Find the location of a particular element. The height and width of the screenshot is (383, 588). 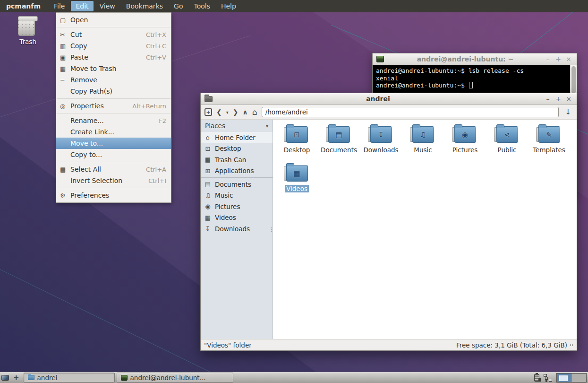

sidebar-item-trash-can: ▦ Trash Can is located at coordinates (237, 160).